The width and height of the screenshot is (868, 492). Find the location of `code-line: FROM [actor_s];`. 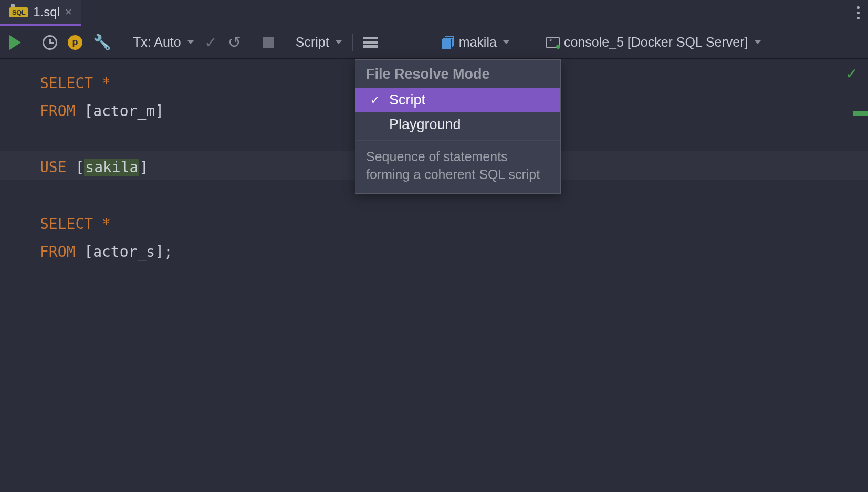

code-line: FROM [actor_s]; is located at coordinates (454, 252).